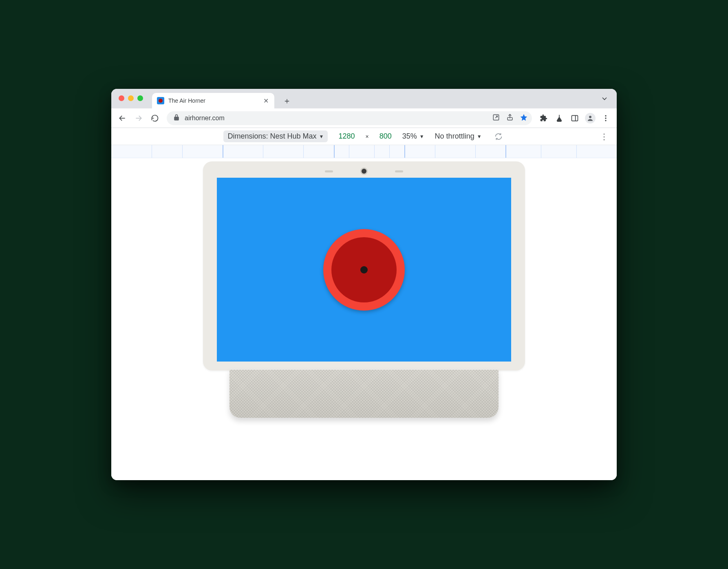 The height and width of the screenshot is (569, 728). What do you see at coordinates (349, 118) in the screenshot?
I see `address-bar: airhorner.com` at bounding box center [349, 118].